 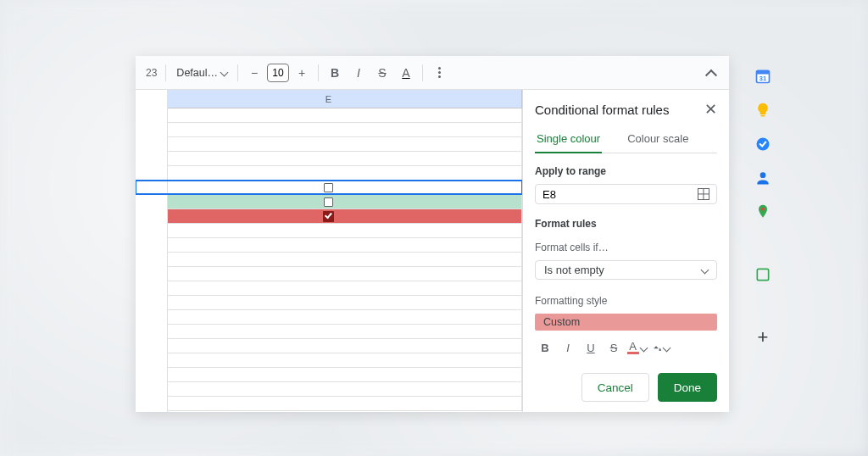 What do you see at coordinates (568, 348) in the screenshot?
I see `style-italic-button: I` at bounding box center [568, 348].